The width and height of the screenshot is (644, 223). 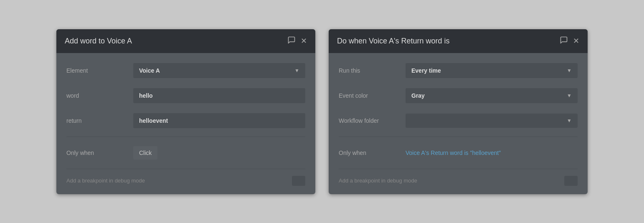 What do you see at coordinates (458, 71) in the screenshot?
I see `panel2-run-this-row: Run this Every time ▼` at bounding box center [458, 71].